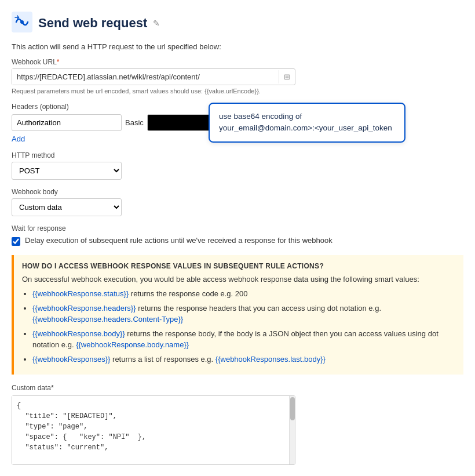 This screenshot has width=475, height=476. Describe the element at coordinates (134, 123) in the screenshot. I see `header-value-prefix: Basic` at that location.